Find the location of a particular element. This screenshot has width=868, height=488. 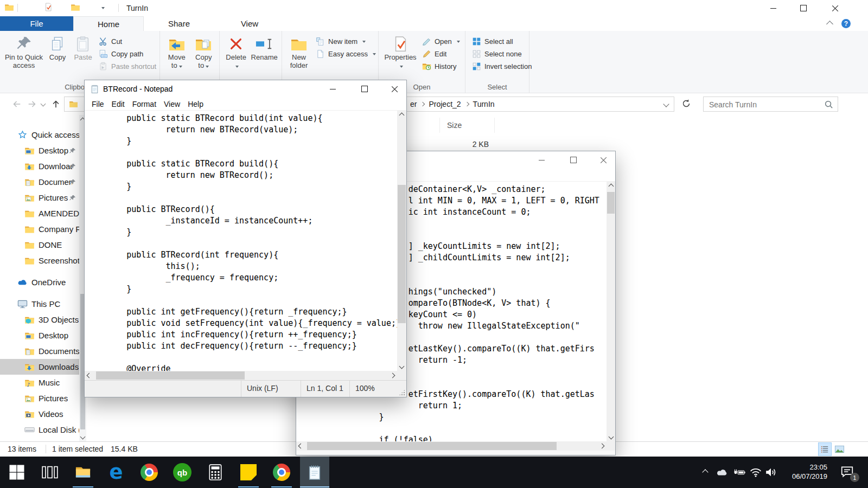

ribbon-copy-path-button: Copy path is located at coordinates (127, 54).